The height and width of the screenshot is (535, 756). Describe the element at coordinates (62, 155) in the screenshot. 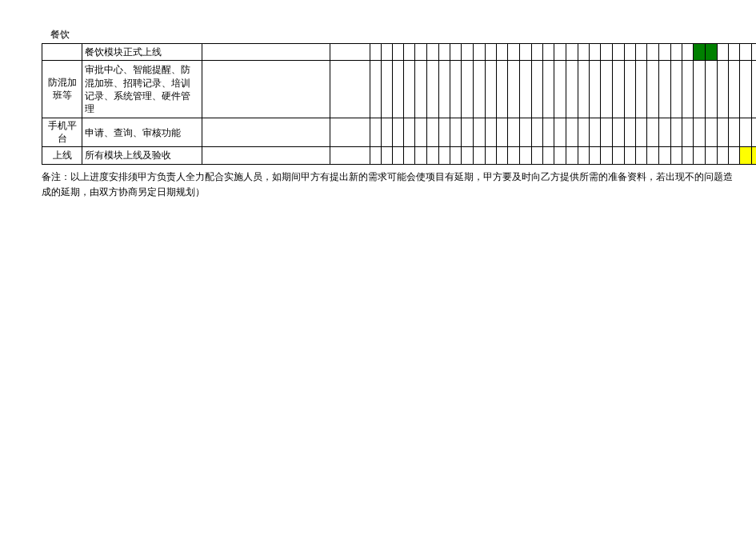

I see `cell-category: 上线` at that location.